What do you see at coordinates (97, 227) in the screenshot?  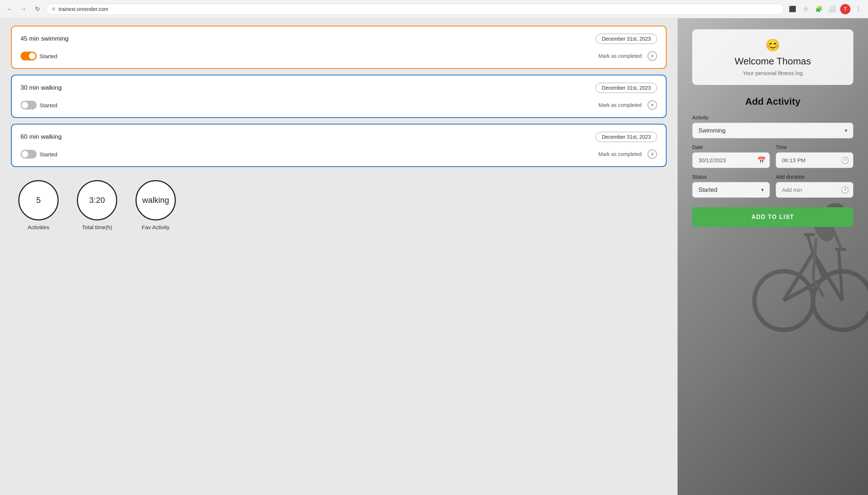 I see `total-time-label: Total time(h)` at bounding box center [97, 227].